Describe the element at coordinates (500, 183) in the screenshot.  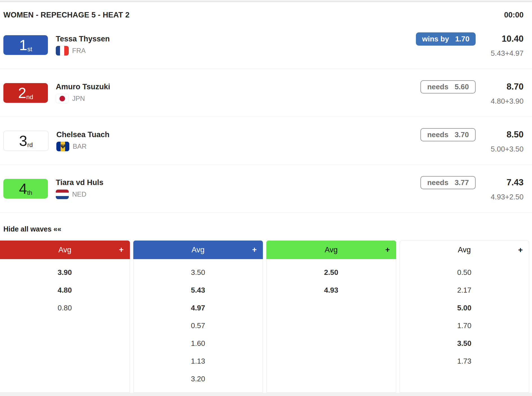
I see `total-score: 7.43` at that location.